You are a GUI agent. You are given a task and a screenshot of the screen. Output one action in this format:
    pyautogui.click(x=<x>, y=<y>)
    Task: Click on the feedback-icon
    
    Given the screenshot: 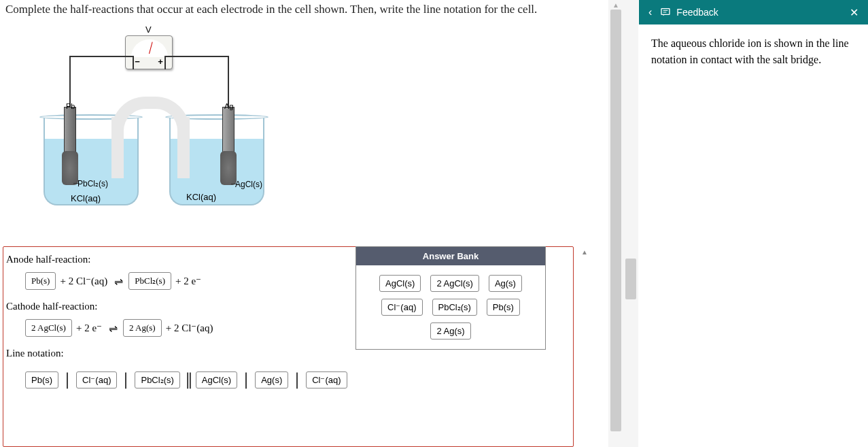 What is the action you would take?
    pyautogui.click(x=665, y=12)
    